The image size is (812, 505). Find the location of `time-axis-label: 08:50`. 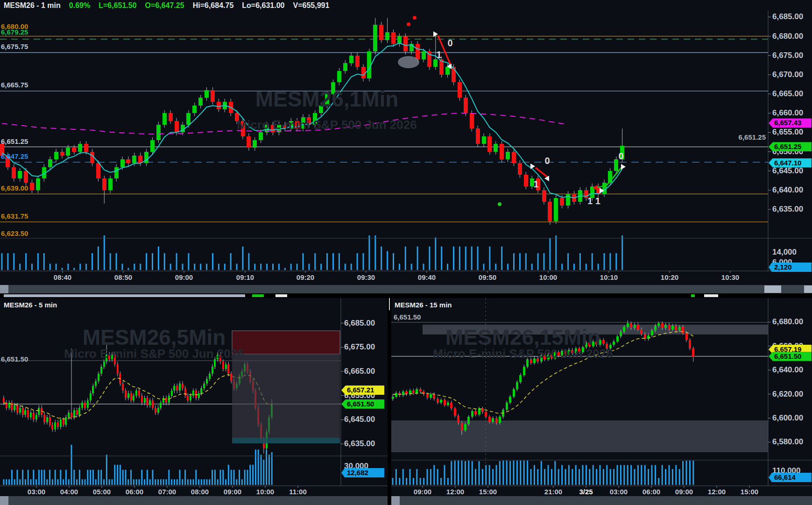

time-axis-label: 08:50 is located at coordinates (123, 277).